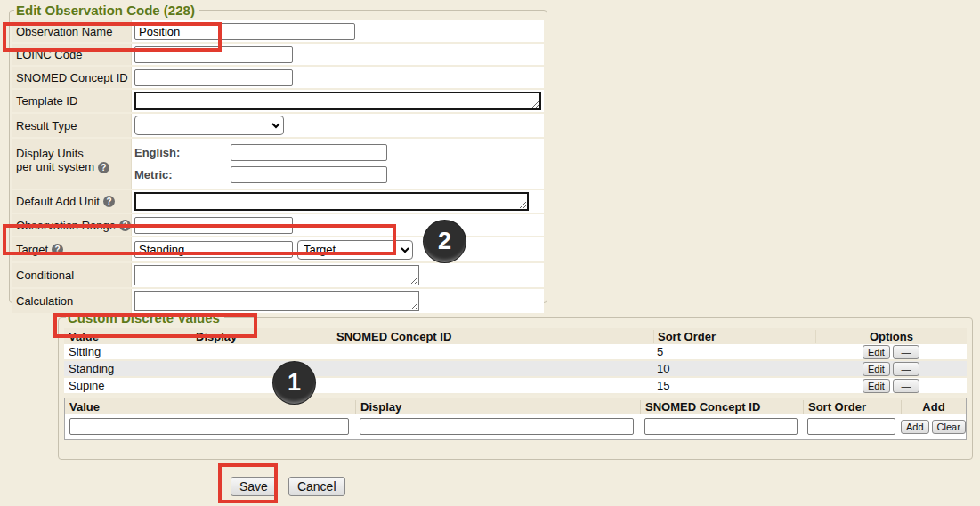  Describe the element at coordinates (498, 407) in the screenshot. I see `add-header-display: Display` at that location.